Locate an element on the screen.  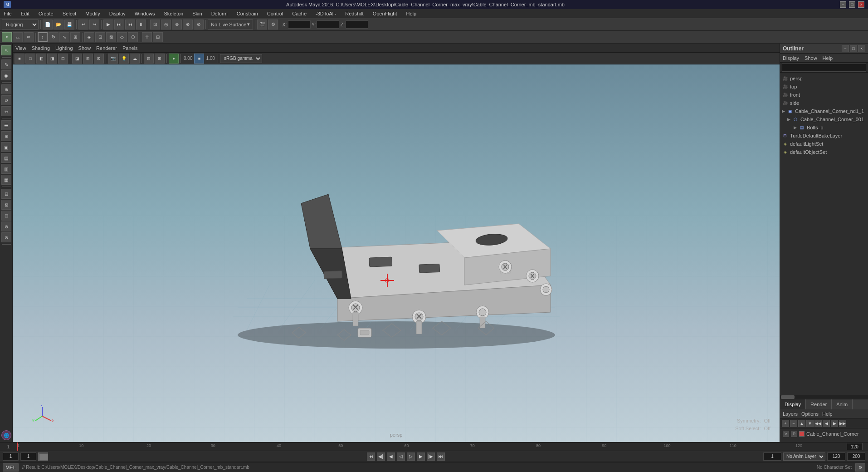
rotate-tool-btn: ↻ is located at coordinates (54, 37).